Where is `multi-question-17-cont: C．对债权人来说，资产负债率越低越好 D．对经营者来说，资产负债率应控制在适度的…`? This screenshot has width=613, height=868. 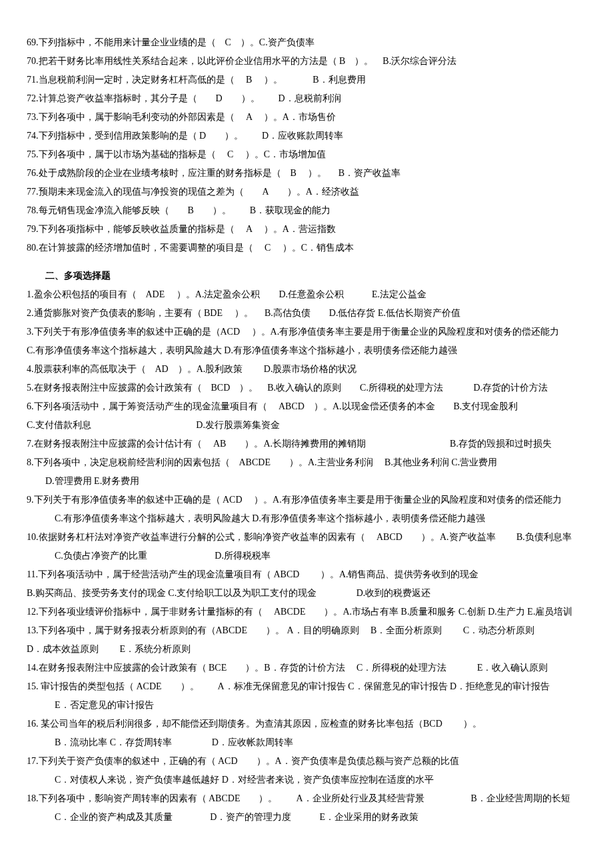 multi-question-17-cont: C．对债权人来说，资产负债率越低越好 D．对经营者来说，资产负债率应控制在适度的… is located at coordinates (306, 780).